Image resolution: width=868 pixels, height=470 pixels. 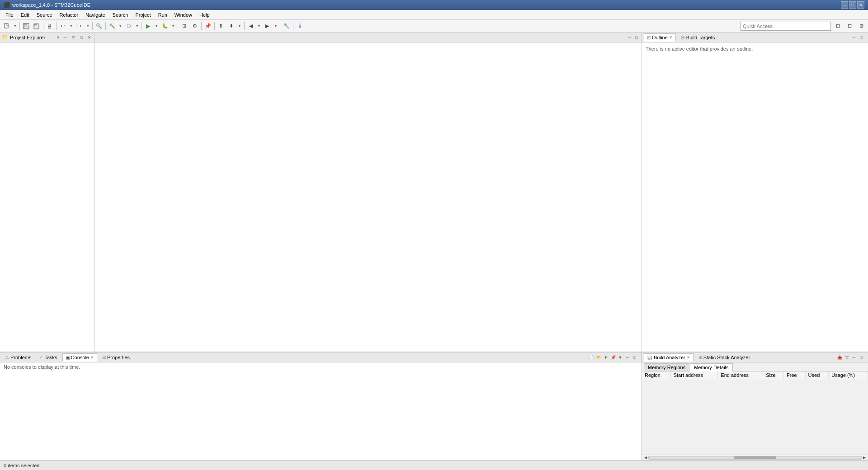 I want to click on open-perspective-button: ⊞, so click(x=184, y=26).